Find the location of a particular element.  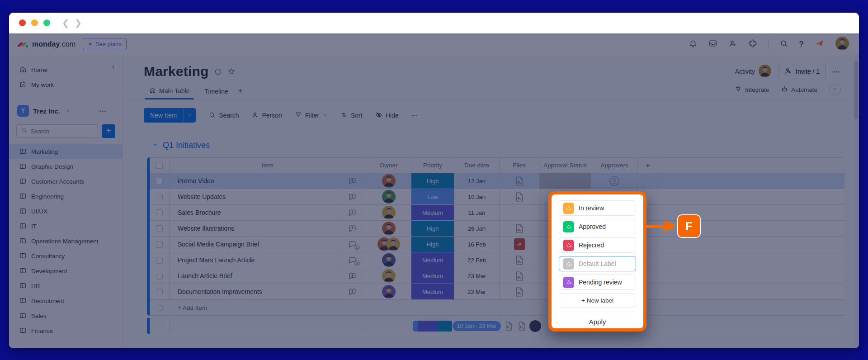

add-item-label: + Add Item is located at coordinates (507, 308).